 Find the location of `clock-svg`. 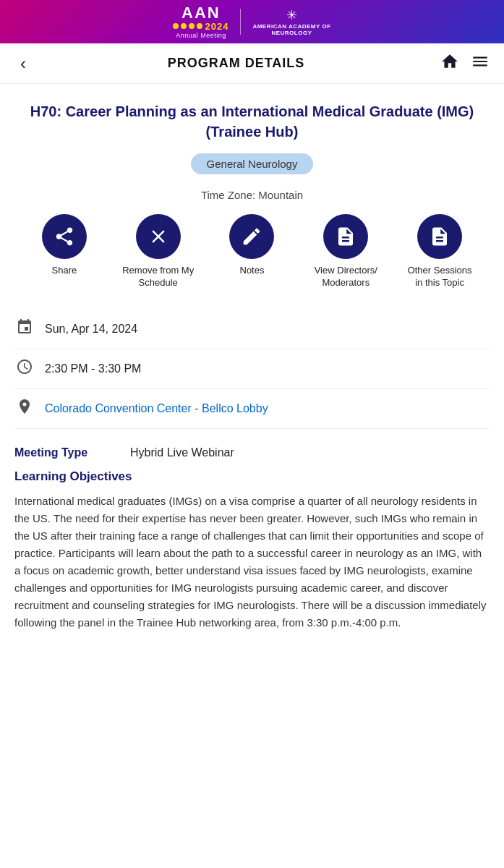

clock-svg is located at coordinates (25, 367).